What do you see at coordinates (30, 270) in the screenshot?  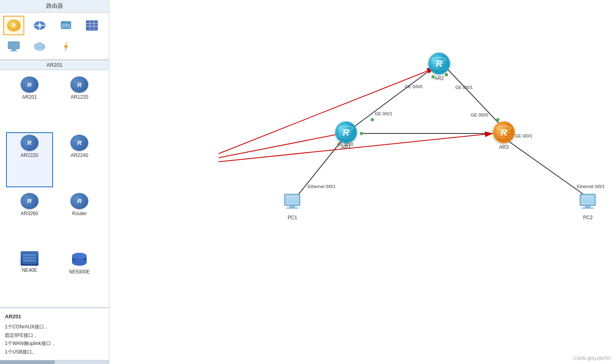 I see `ne40e-label: NE40E` at bounding box center [30, 270].